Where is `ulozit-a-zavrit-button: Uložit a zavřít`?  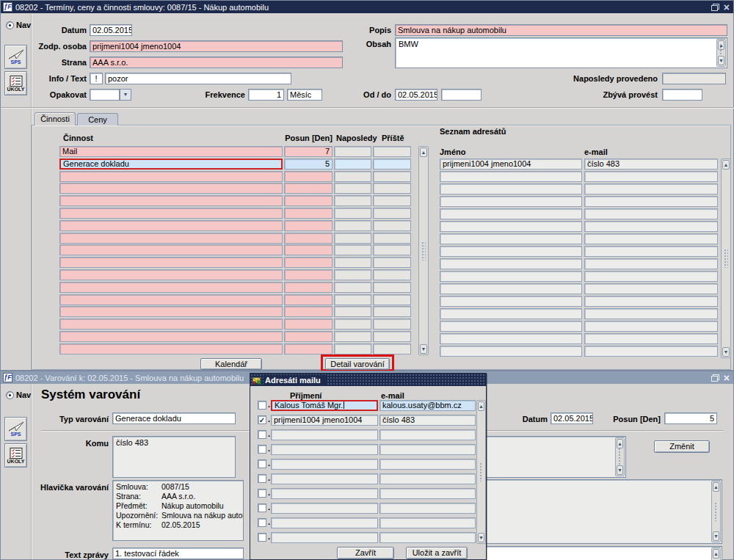
ulozit-a-zavrit-button: Uložit a zavřít is located at coordinates (437, 553).